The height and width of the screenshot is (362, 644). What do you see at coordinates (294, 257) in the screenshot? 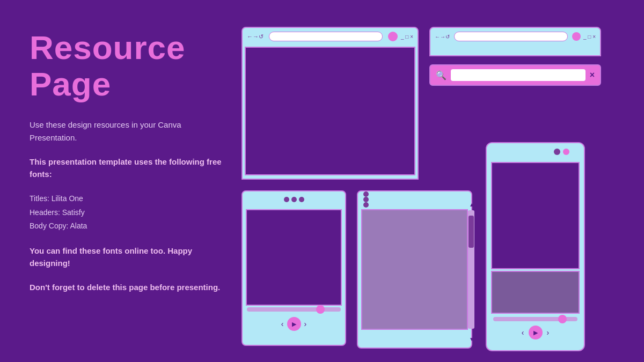
I see `player-left-screen` at bounding box center [294, 257].